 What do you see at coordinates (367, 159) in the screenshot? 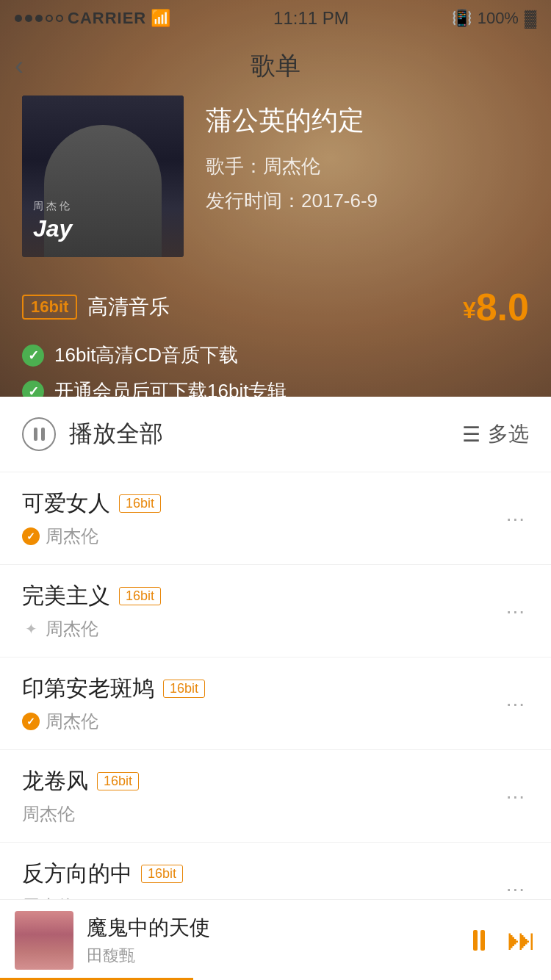
I see `album-info: 蒲公英的约定 歌手：周杰伦 发行时间：2017-6-9` at bounding box center [367, 159].